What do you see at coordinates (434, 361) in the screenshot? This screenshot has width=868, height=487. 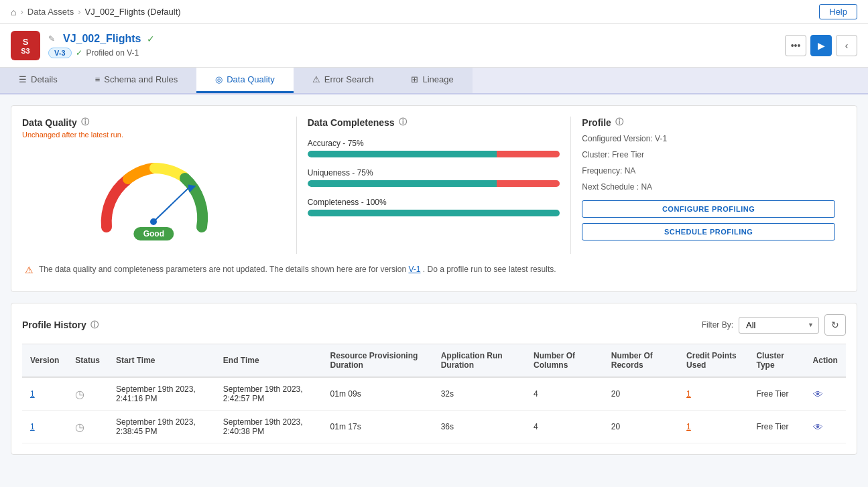 I see `table-header: Version Status Start Time End Time Resou…` at bounding box center [434, 361].